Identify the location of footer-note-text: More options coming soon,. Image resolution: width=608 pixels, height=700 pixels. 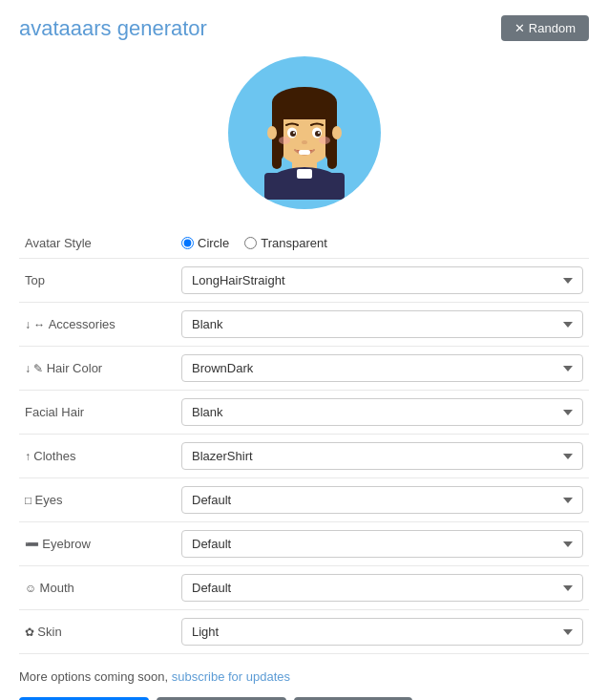
(94, 676).